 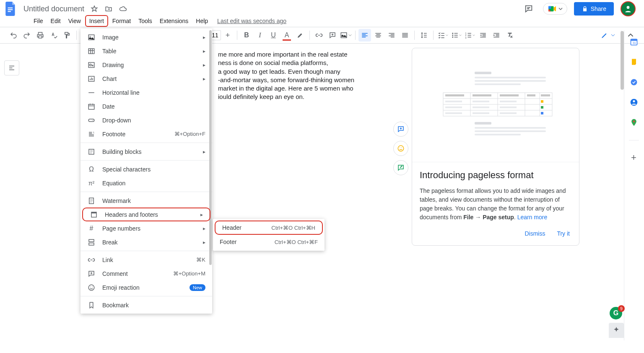 I want to click on insert-special-chars: ΩSpecial characters, so click(x=146, y=169).